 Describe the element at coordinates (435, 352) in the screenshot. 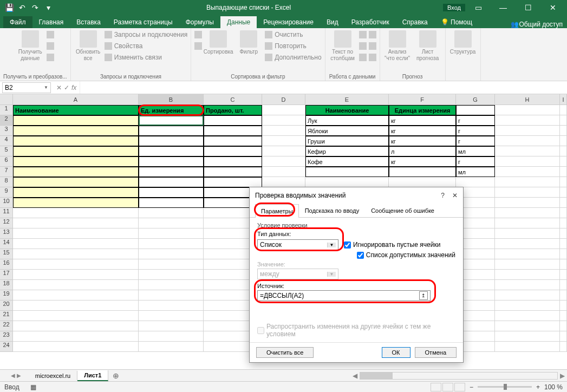

I see `cancel-button: Отмена` at that location.